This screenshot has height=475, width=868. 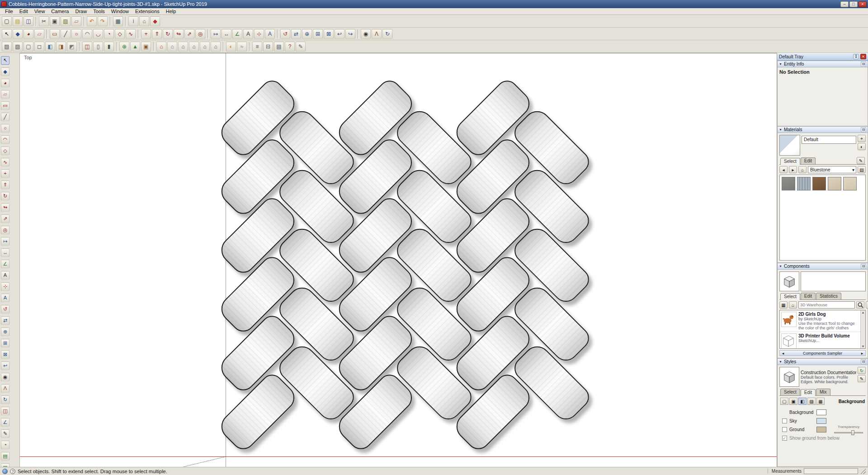 I want to click on menu-edit: Edit, so click(x=24, y=11).